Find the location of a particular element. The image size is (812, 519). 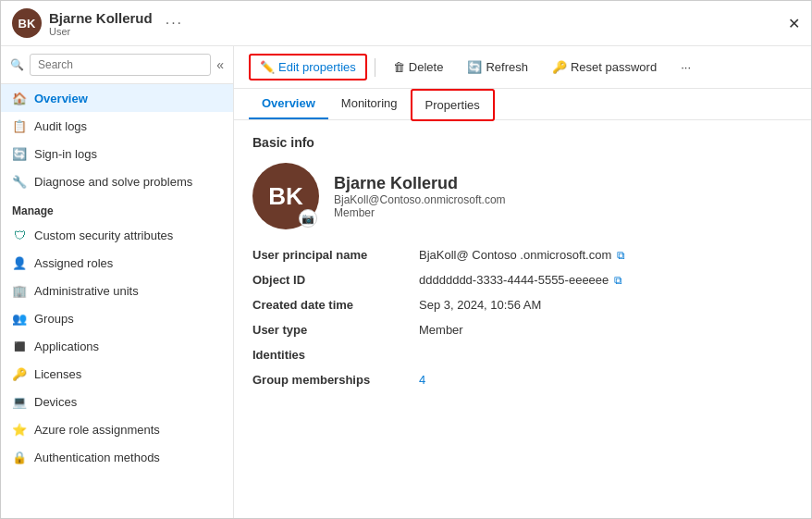

sidebar-item-admin-units: 🏢 Administrative units is located at coordinates (117, 290).